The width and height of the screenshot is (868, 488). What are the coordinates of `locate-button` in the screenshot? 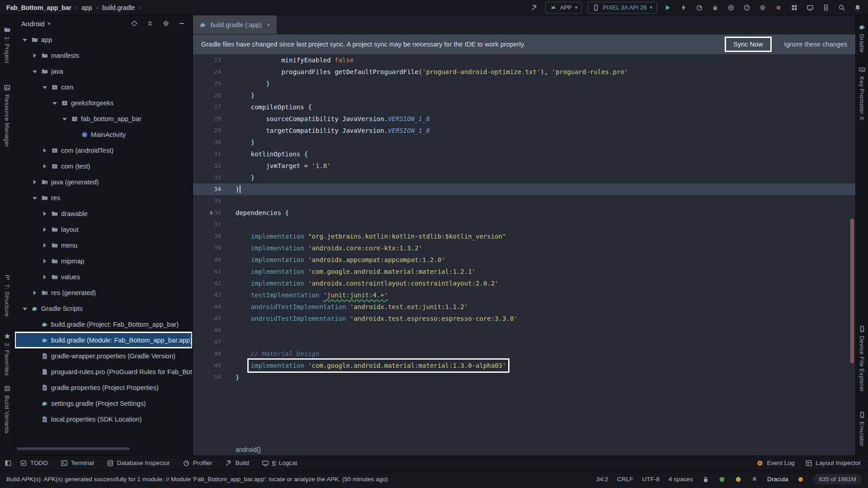 It's located at (134, 23).